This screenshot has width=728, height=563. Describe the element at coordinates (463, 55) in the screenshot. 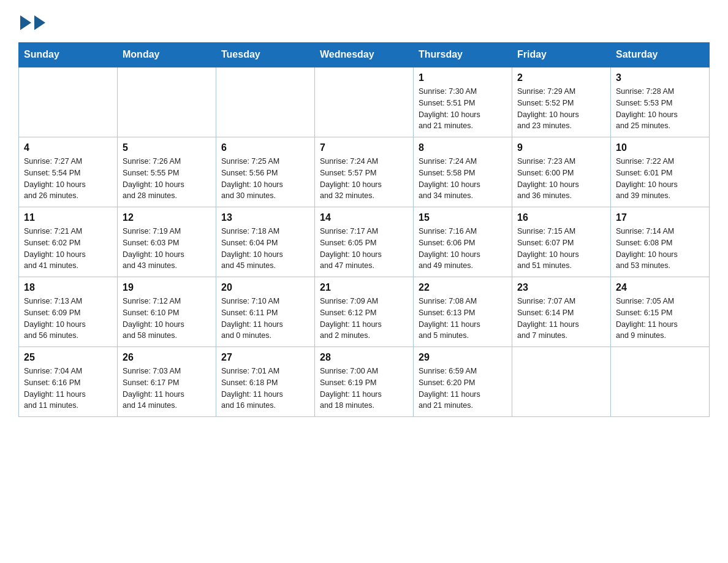

I see `weekday-header-thursday: Thursday` at that location.